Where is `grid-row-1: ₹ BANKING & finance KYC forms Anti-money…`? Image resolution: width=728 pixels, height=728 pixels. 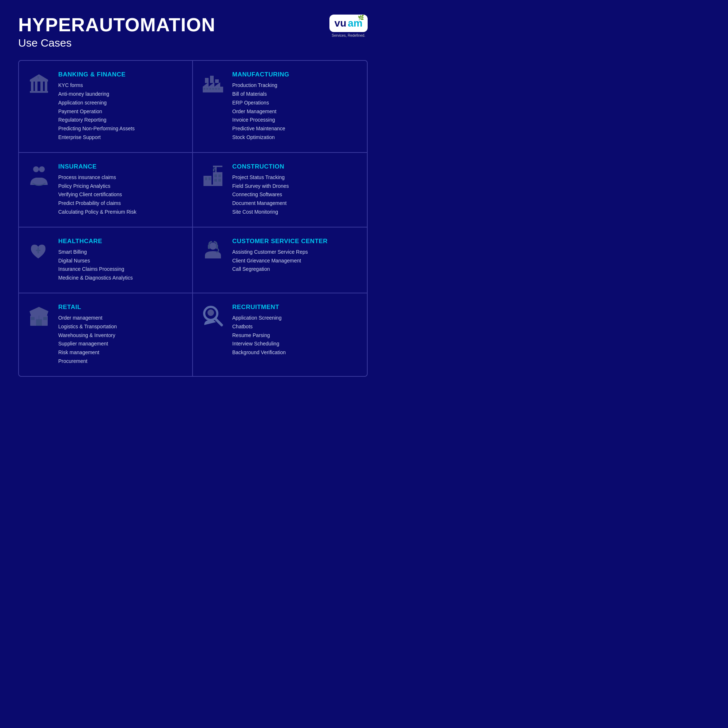 grid-row-1: ₹ BANKING & finance KYC forms Anti-money… is located at coordinates (193, 107).